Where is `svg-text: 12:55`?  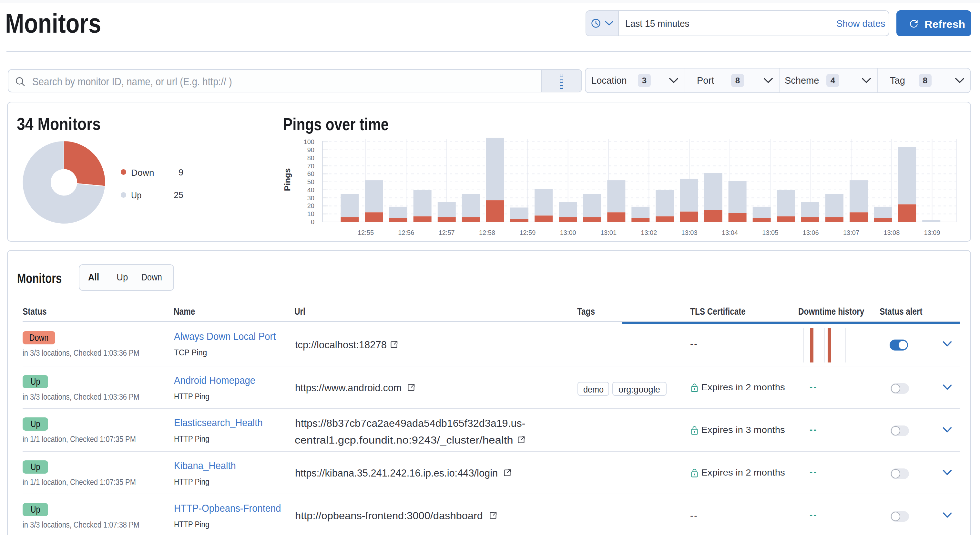
svg-text: 12:55 is located at coordinates (366, 233).